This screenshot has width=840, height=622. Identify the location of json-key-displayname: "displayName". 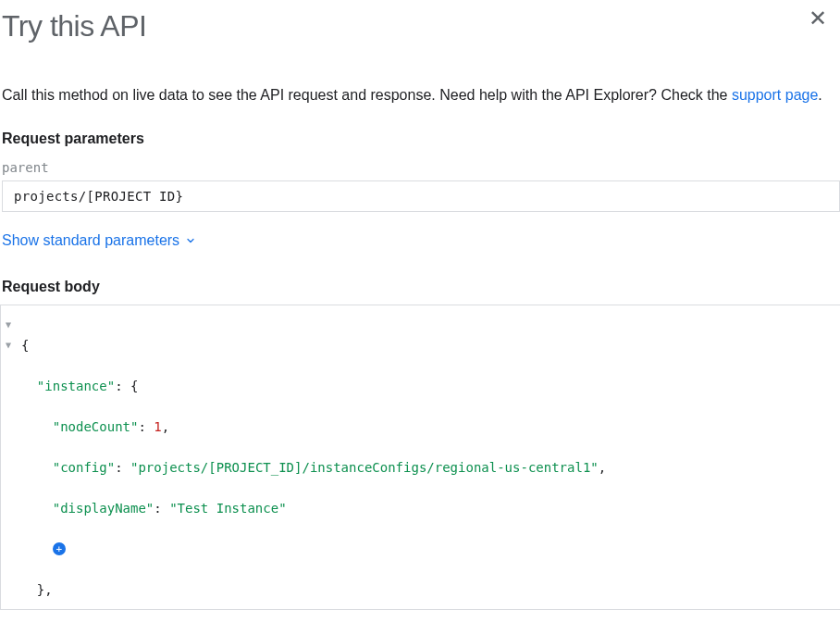
(104, 508).